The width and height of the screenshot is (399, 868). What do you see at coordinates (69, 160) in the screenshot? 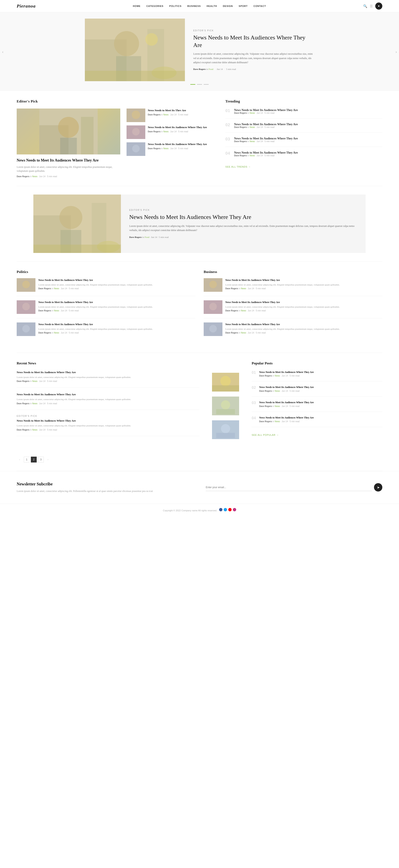
I see `editors-pick-featured-title: News Needs to Meet Its Audiences Where T…` at bounding box center [69, 160].